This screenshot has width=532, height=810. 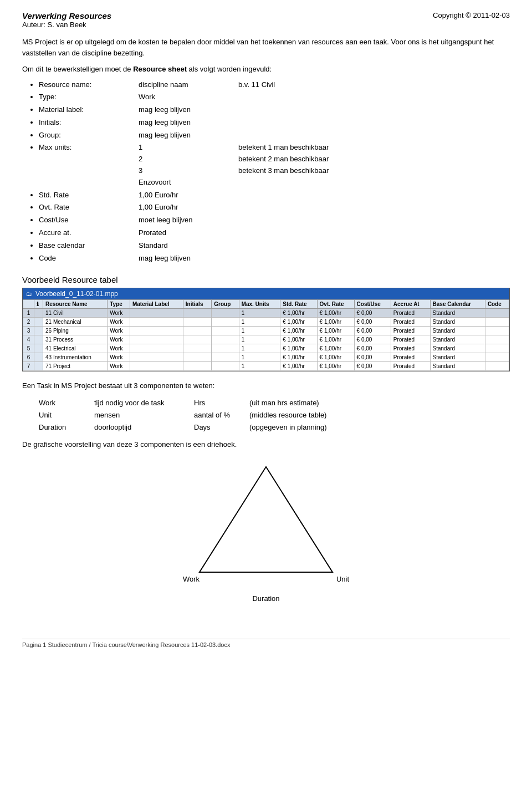 What do you see at coordinates (266, 445) in the screenshot?
I see `graphic-note: De grafische voorstelling van deze 3 com…` at bounding box center [266, 445].